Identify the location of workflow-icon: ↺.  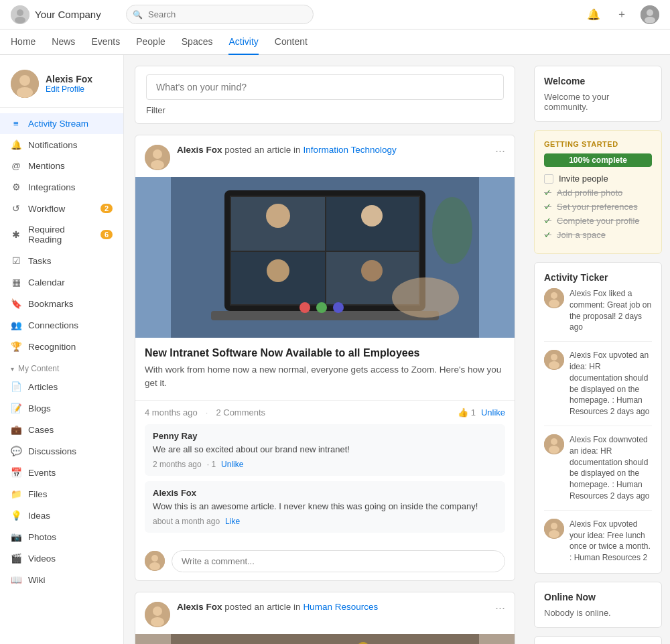
(16, 208).